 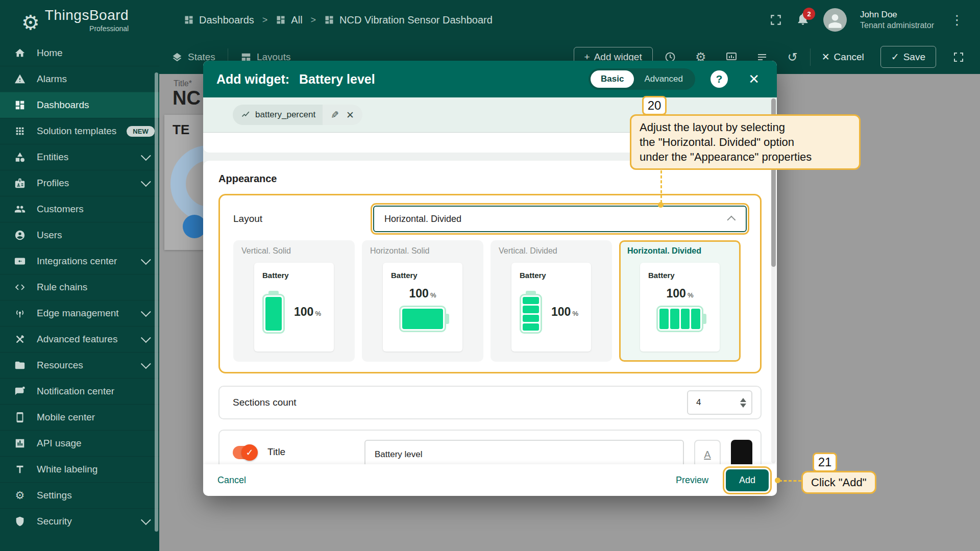 I want to click on sidebar-item-resources: Resources, so click(x=80, y=365).